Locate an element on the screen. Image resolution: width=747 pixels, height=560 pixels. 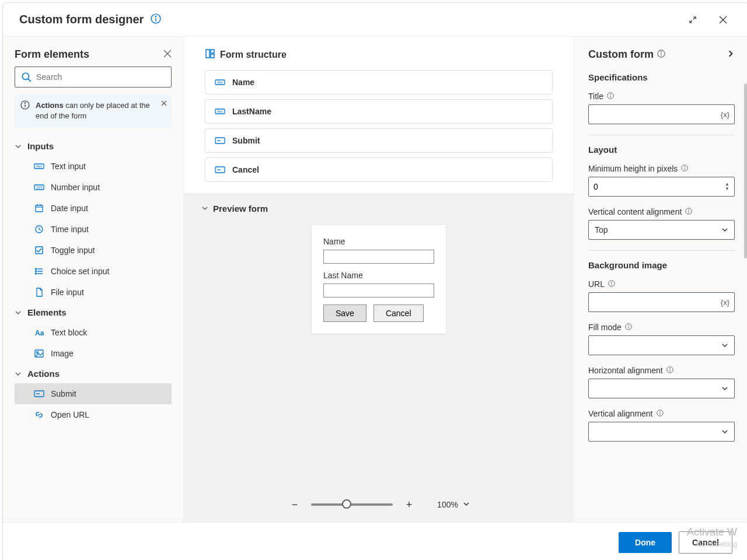
url-input: {x} is located at coordinates (662, 302).